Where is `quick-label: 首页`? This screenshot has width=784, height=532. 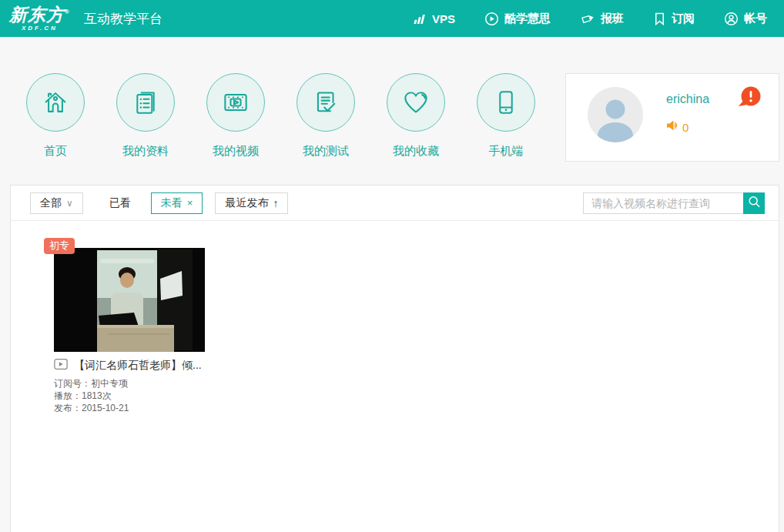
quick-label: 首页 is located at coordinates (55, 151).